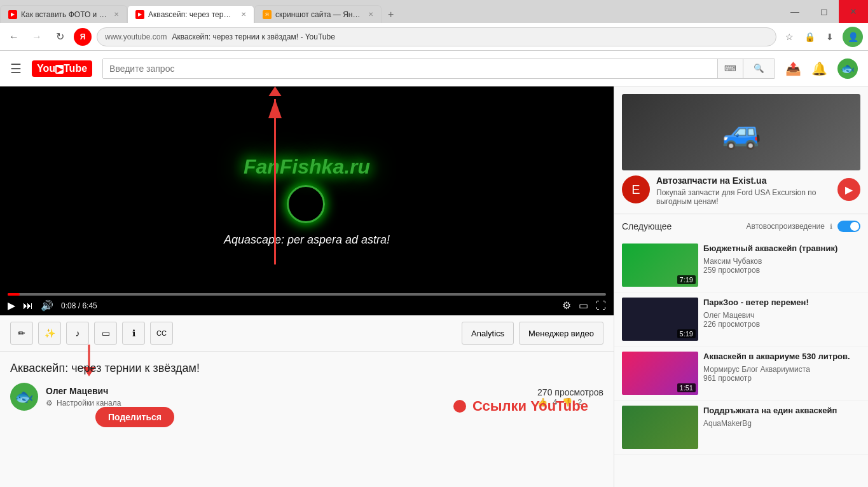 The width and height of the screenshot is (868, 487). I want to click on music-button: ♪, so click(78, 333).